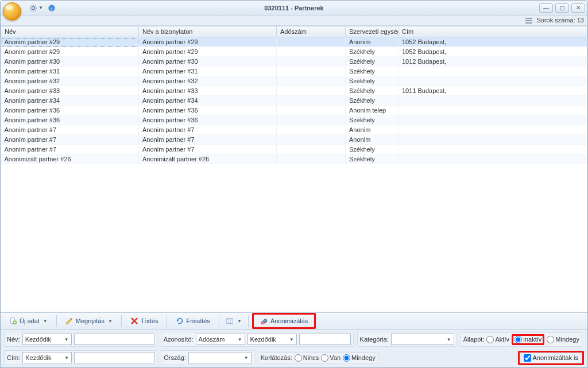 This screenshot has height=368, width=588. I want to click on kategoria-label: Kategória:, so click(374, 339).